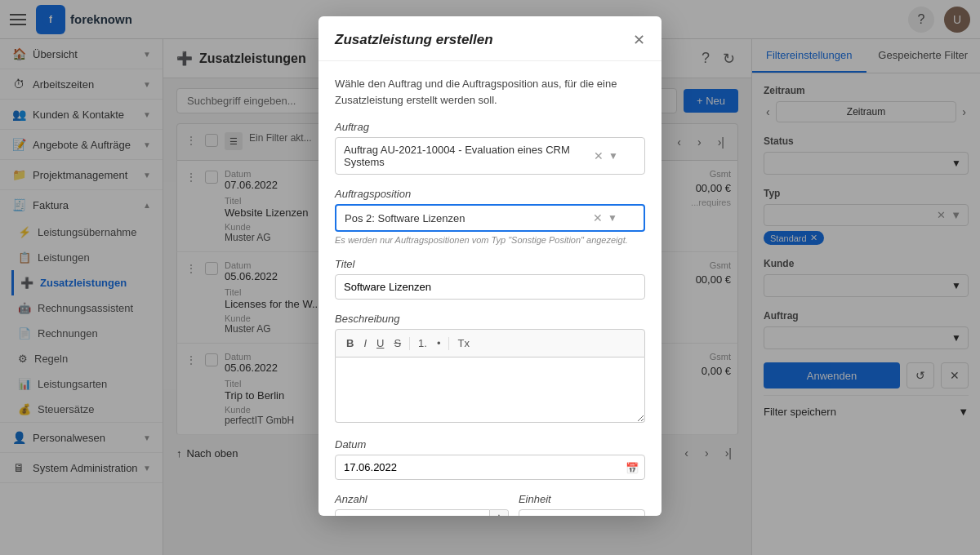  I want to click on datum-field-label: Datum, so click(490, 444).